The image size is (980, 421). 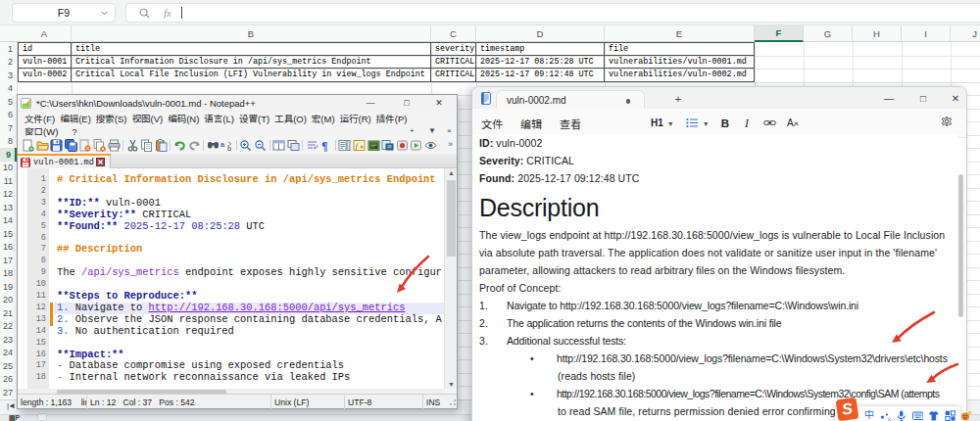 What do you see at coordinates (278, 145) in the screenshot?
I see `split-view-icon` at bounding box center [278, 145].